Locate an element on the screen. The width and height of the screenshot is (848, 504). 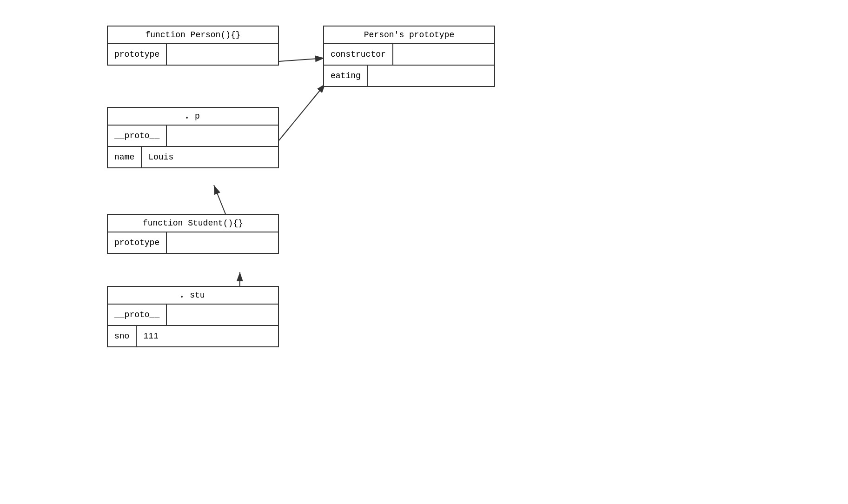
persons-prototype-eating-label: eating is located at coordinates (346, 76).